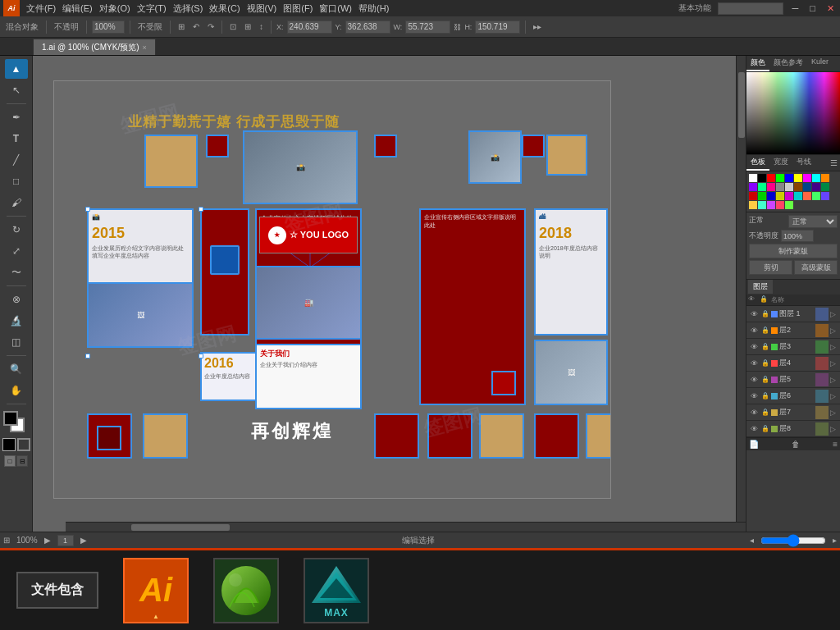  I want to click on layer-vis-2: 👁, so click(754, 347).